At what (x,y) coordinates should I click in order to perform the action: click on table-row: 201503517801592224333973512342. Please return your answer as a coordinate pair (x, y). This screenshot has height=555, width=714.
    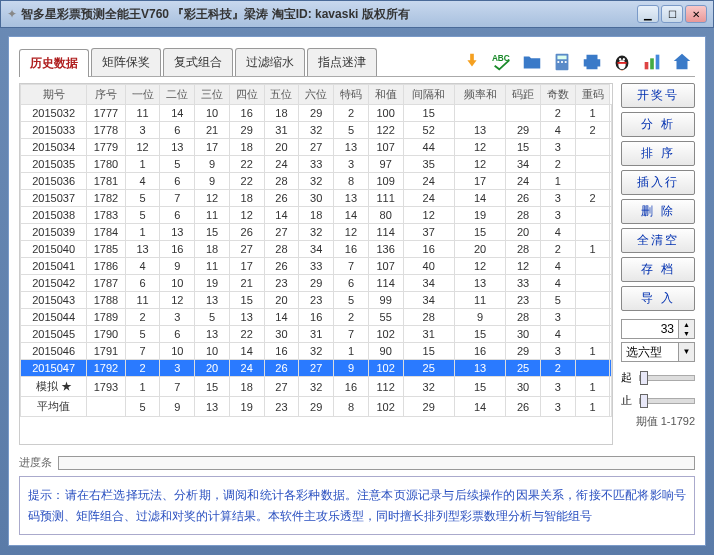
    Looking at the image, I should click on (316, 164).